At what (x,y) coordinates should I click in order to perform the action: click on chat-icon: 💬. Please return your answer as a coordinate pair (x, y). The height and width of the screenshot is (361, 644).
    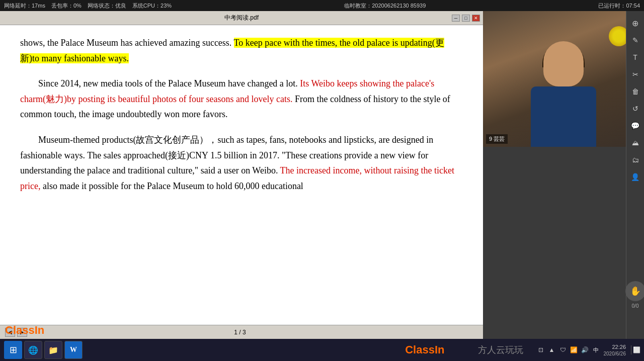
    Looking at the image, I should click on (635, 126).